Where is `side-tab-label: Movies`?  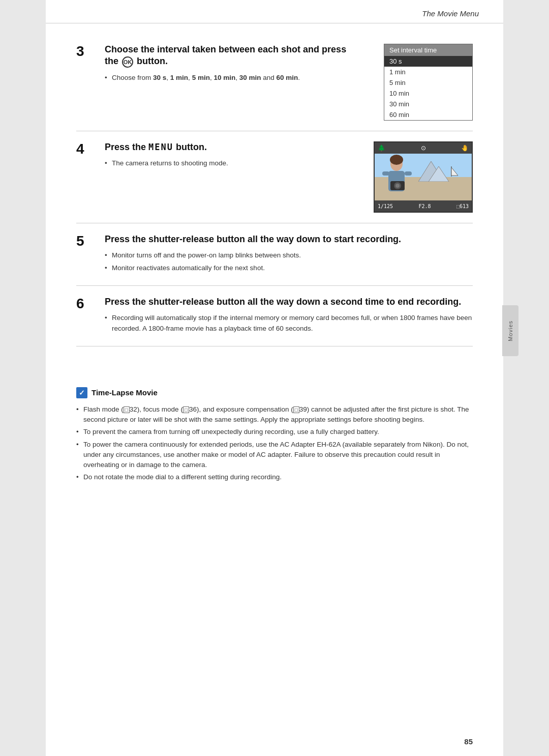
side-tab-label: Movies is located at coordinates (510, 331).